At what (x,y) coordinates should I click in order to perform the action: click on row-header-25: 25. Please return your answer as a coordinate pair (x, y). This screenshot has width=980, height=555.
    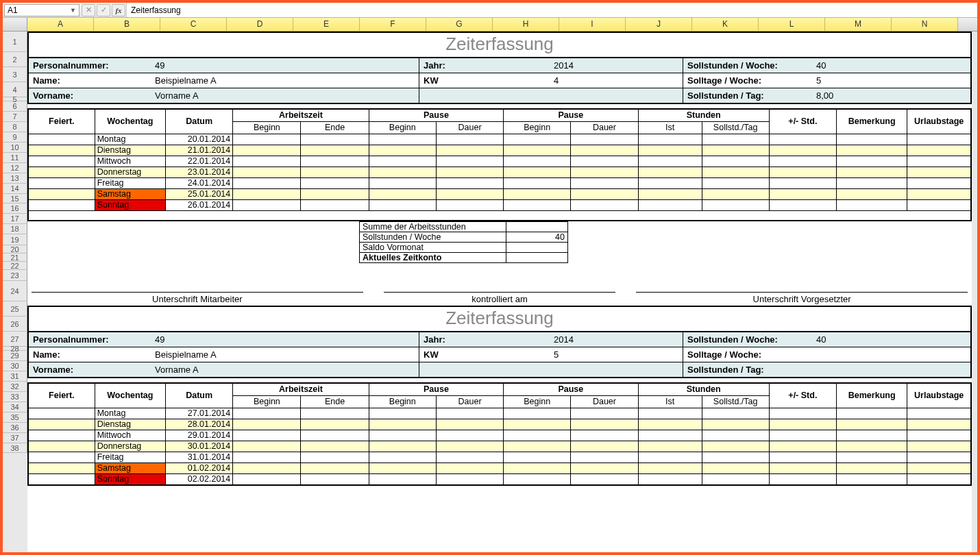
    Looking at the image, I should click on (15, 309).